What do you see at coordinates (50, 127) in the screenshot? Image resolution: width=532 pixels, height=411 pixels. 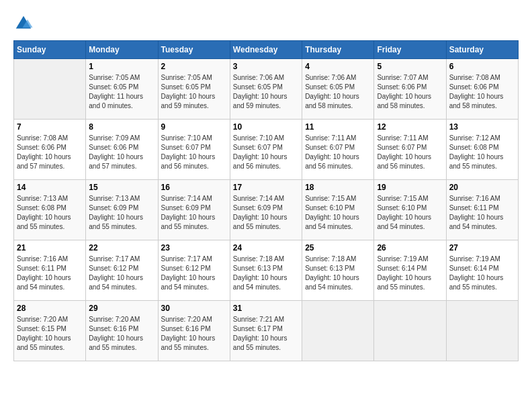 I see `day-number: 7` at bounding box center [50, 127].